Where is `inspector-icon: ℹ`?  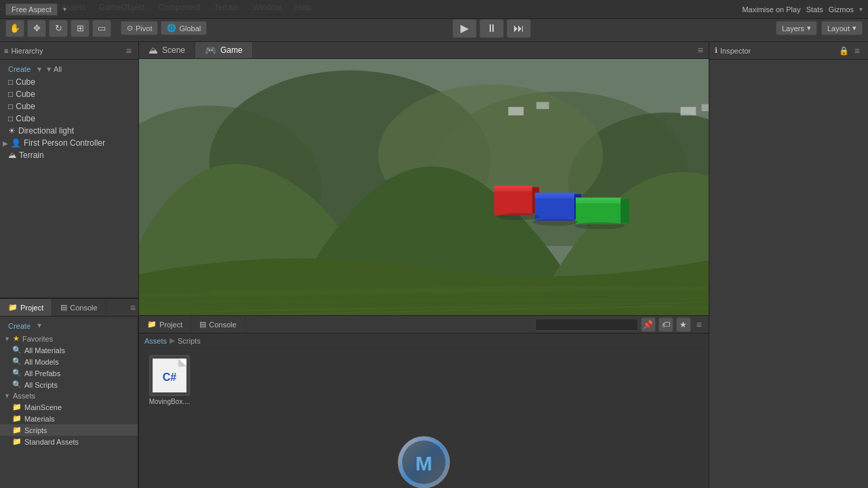
inspector-icon: ℹ is located at coordinates (716, 50).